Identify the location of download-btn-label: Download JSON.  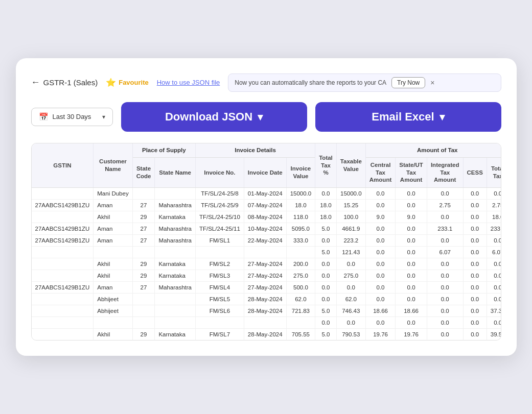
(209, 117).